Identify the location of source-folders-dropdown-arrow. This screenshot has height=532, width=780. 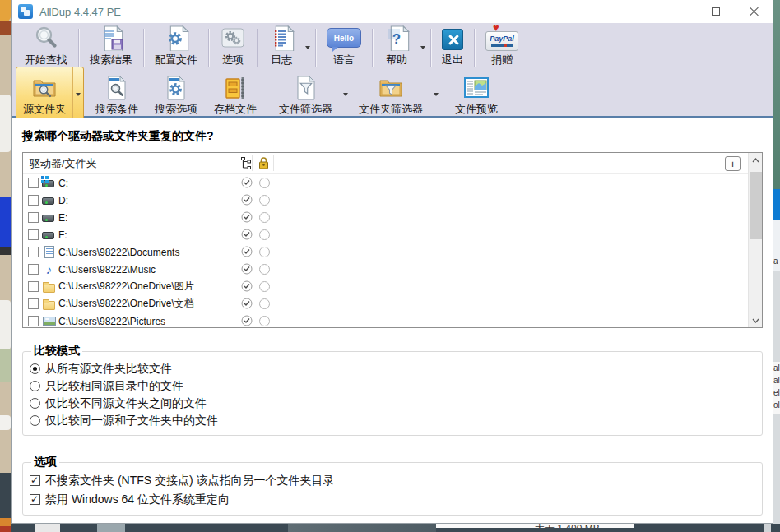
(77, 94).